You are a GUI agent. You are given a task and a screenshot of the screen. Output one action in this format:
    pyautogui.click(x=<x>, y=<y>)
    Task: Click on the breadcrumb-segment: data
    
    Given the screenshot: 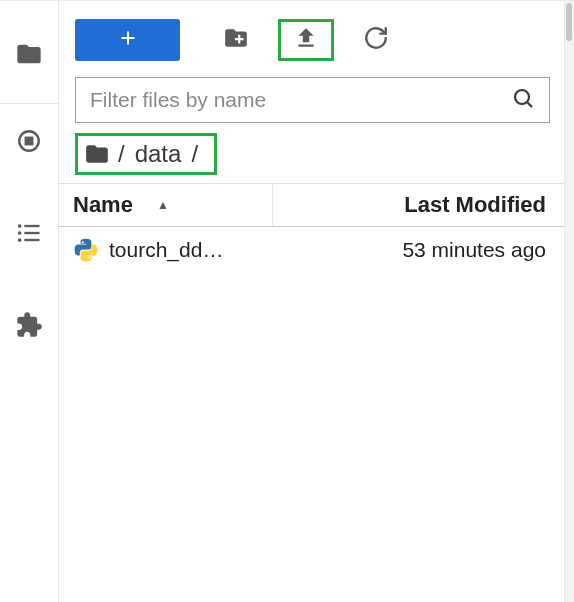 What is the action you would take?
    pyautogui.click(x=158, y=154)
    